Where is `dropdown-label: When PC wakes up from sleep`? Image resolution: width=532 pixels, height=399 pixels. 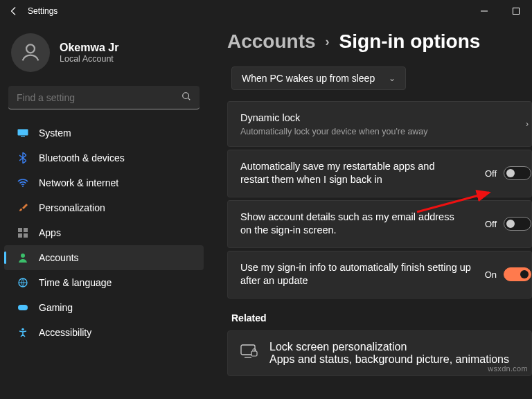 dropdown-label: When PC wakes up from sleep is located at coordinates (308, 78).